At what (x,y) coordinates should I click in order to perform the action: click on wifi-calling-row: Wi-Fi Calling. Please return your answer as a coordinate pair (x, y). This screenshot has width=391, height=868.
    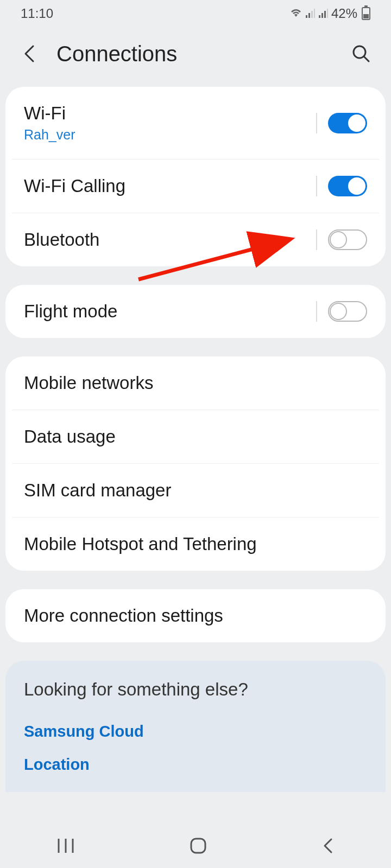
    Looking at the image, I should click on (195, 186).